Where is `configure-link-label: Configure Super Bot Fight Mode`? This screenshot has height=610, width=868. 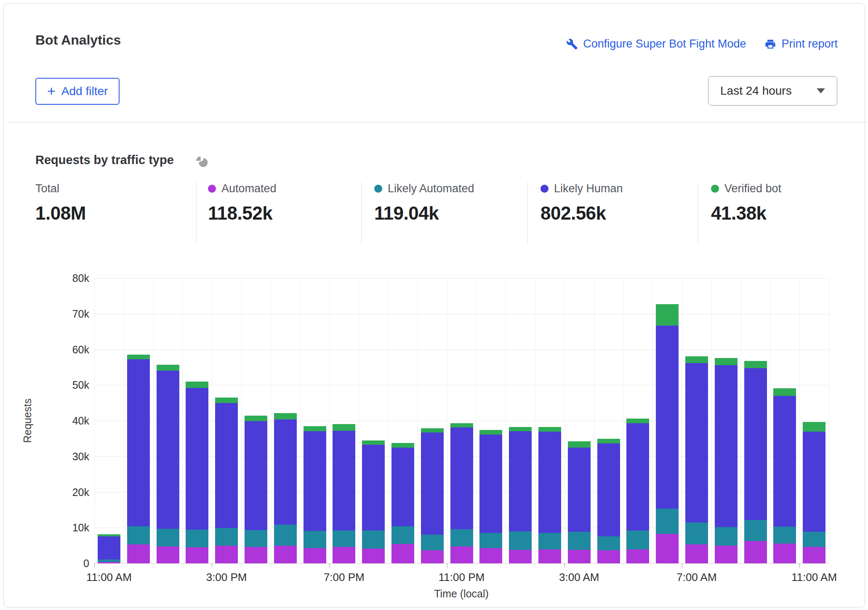
configure-link-label: Configure Super Bot Fight Mode is located at coordinates (664, 44).